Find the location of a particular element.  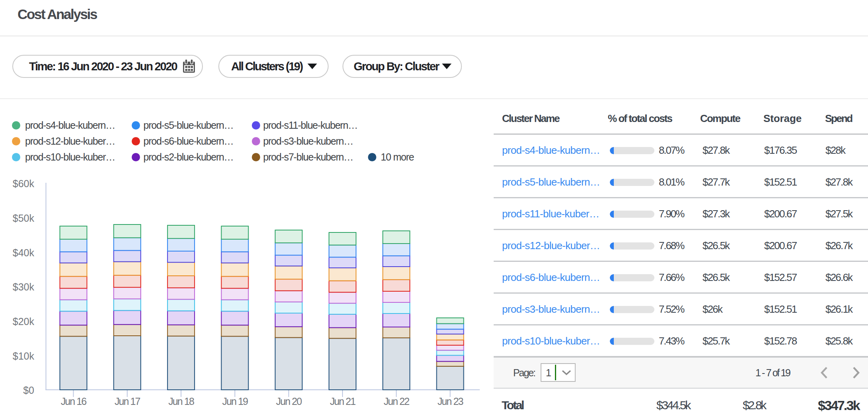

svg-text: Jun 16 is located at coordinates (74, 401).